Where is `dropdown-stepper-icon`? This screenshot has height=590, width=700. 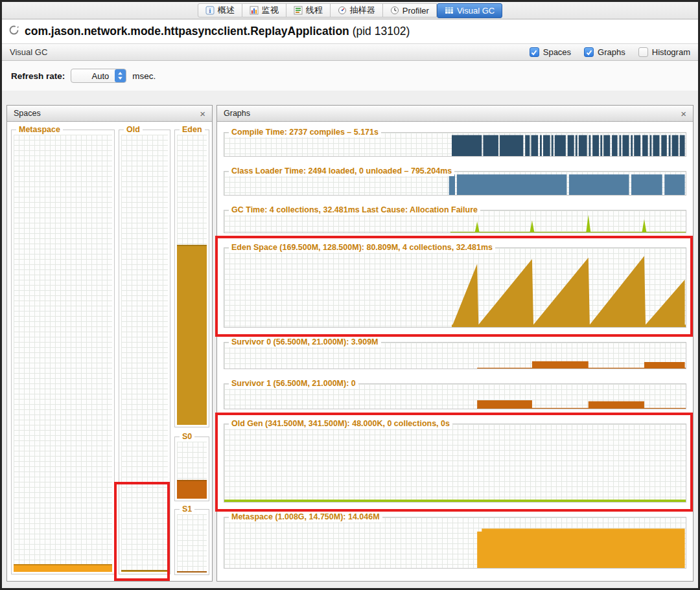 dropdown-stepper-icon is located at coordinates (121, 76).